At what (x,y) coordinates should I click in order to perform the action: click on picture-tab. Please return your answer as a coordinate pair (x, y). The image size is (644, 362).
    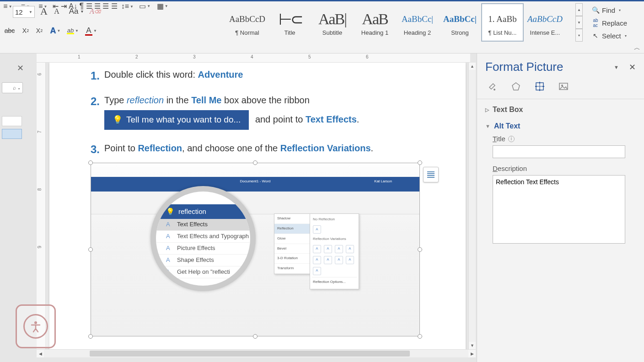
    Looking at the image, I should click on (564, 86).